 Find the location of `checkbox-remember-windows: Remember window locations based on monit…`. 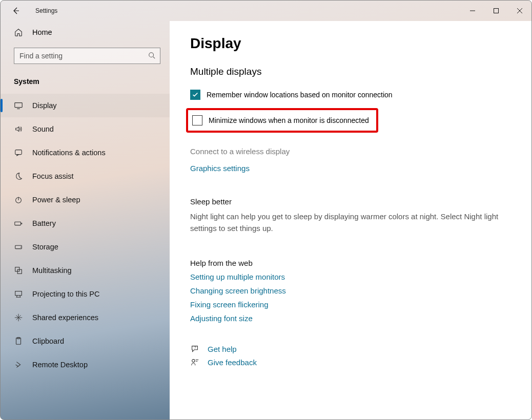

checkbox-remember-windows: Remember window locations based on monit… is located at coordinates (351, 95).